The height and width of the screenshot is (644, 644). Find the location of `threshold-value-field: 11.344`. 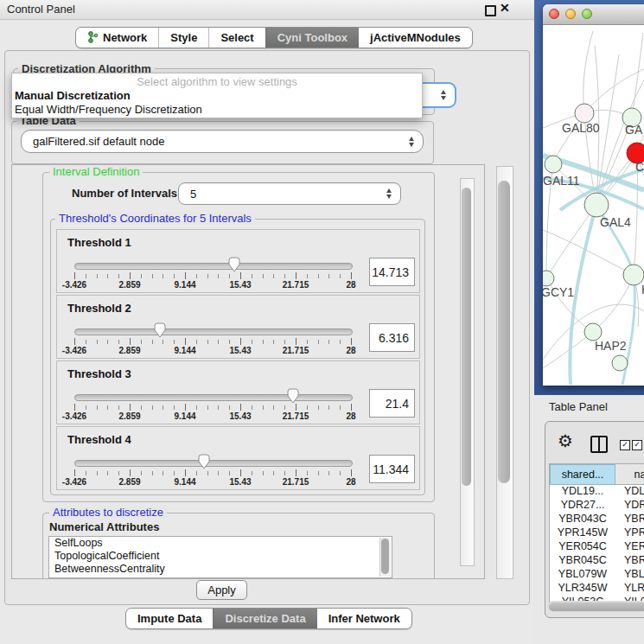

threshold-value-field: 11.344 is located at coordinates (392, 469).